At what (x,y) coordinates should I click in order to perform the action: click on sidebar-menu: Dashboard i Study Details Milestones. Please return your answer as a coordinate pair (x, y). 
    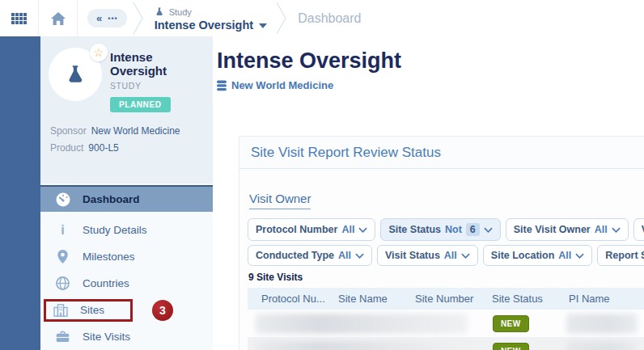
    Looking at the image, I should click on (126, 267).